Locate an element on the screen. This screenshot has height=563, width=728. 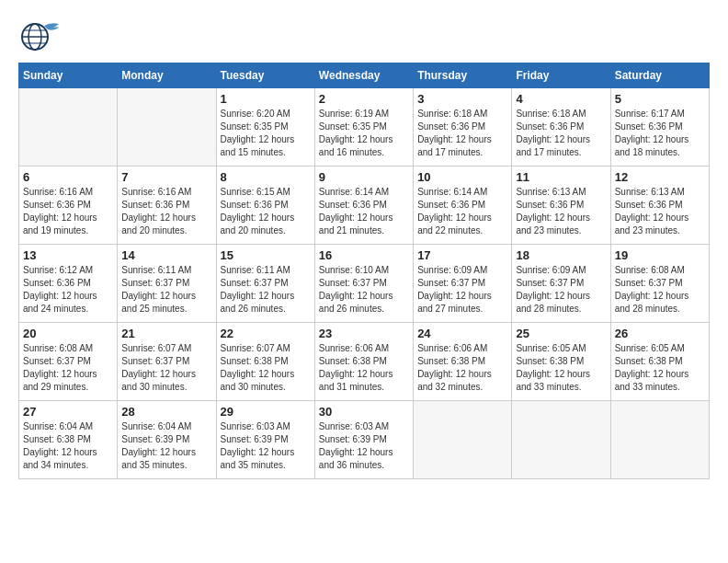
calendar-cell: 9Sunrise: 6:14 AMSunset: 6:36 PMDaylight… is located at coordinates (364, 206).